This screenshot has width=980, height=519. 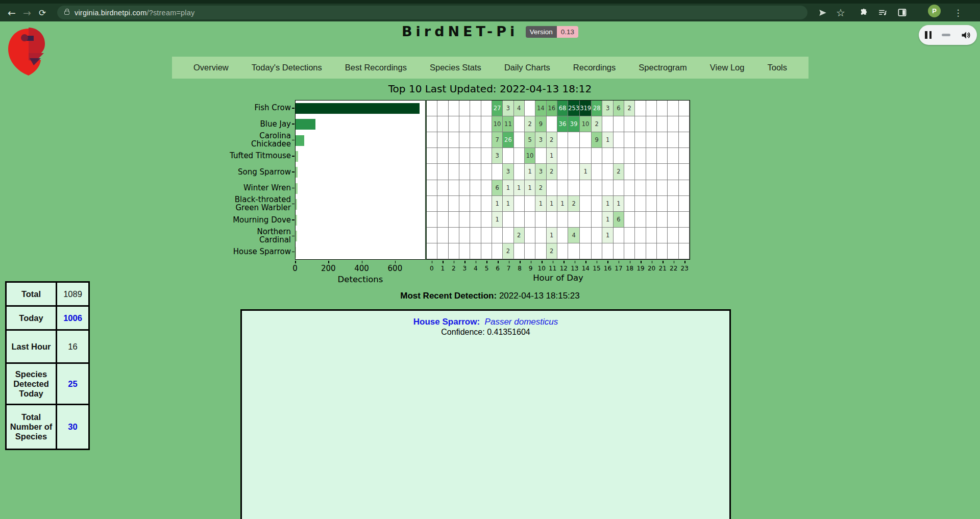 I want to click on species-label: NorthernCardinal, so click(x=240, y=236).